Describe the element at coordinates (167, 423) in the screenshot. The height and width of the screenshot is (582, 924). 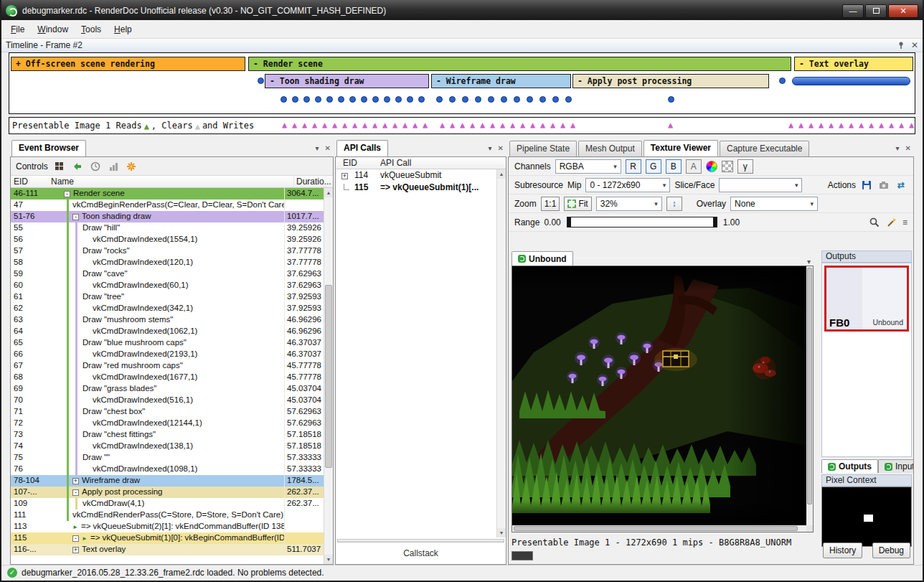
I see `event-row: 72vkCmdDrawIndexed(12144,1)57.62963` at that location.